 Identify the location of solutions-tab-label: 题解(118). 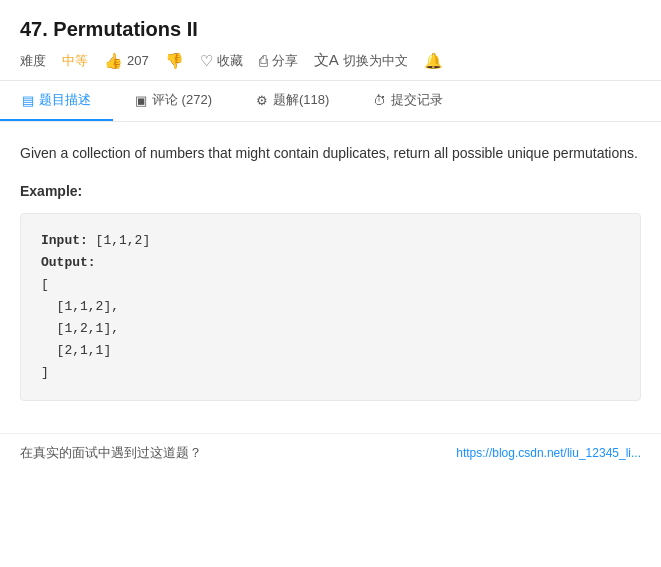
(301, 100).